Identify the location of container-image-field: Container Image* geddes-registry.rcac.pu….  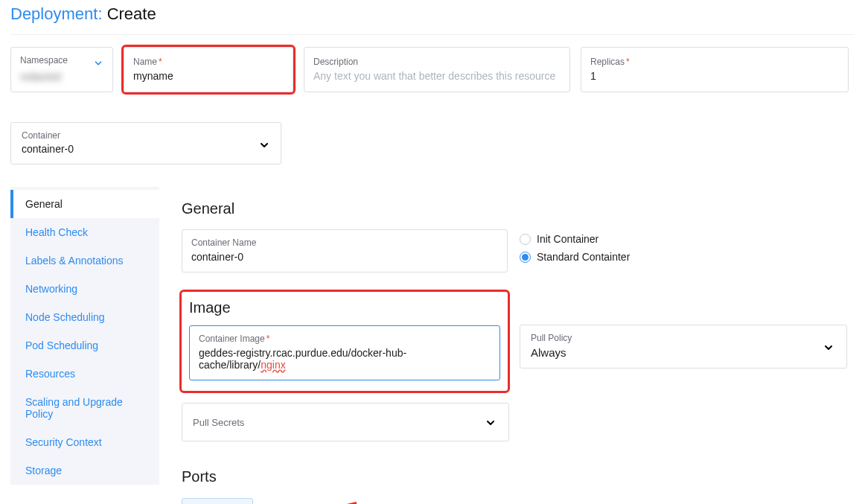
(345, 353).